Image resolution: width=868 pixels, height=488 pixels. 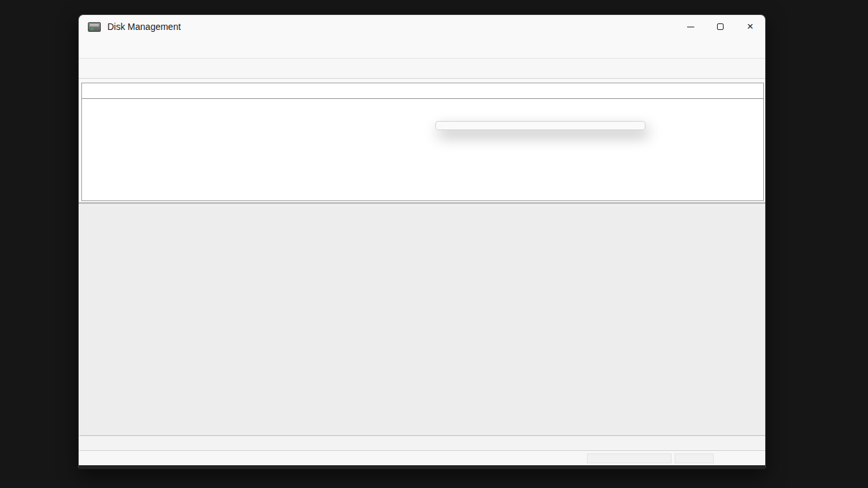 What do you see at coordinates (422, 458) in the screenshot?
I see `status-bar` at bounding box center [422, 458].